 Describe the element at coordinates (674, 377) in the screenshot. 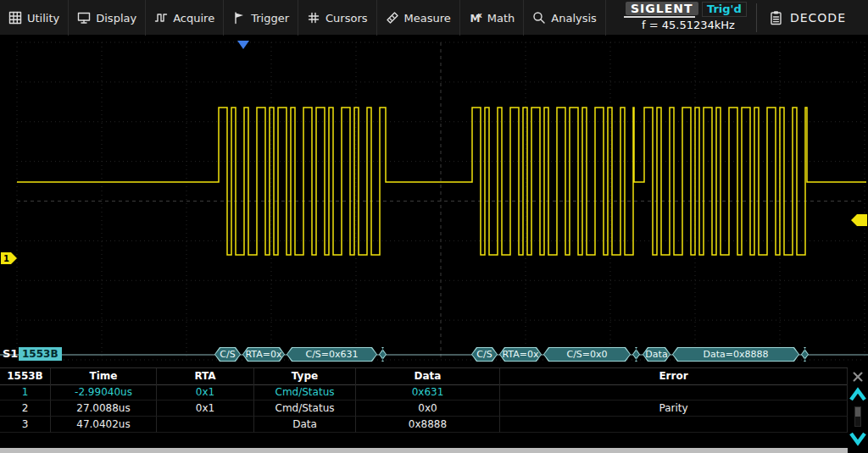

I see `col-header-error: Error` at that location.